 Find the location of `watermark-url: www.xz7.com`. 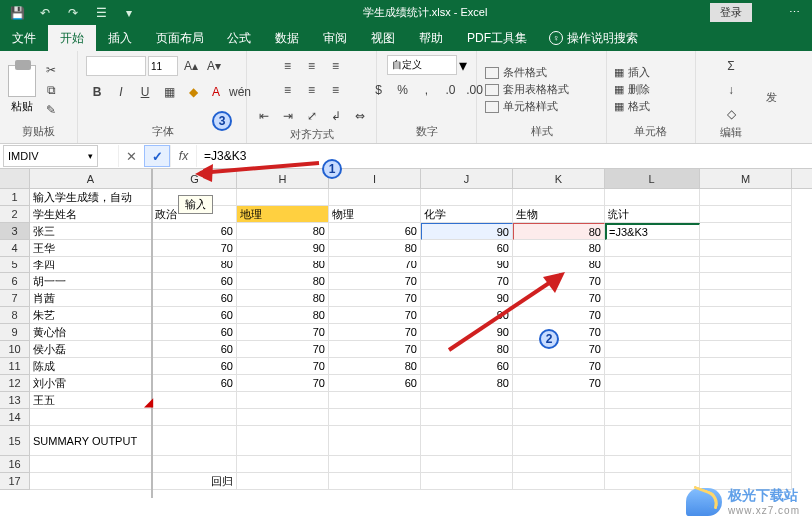

watermark-url: www.xz7.com is located at coordinates (764, 511).